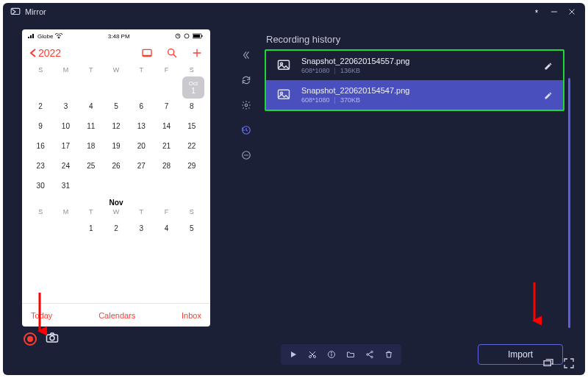 This screenshot has height=378, width=588. Describe the element at coordinates (246, 130) in the screenshot. I see `history-icon` at that location.